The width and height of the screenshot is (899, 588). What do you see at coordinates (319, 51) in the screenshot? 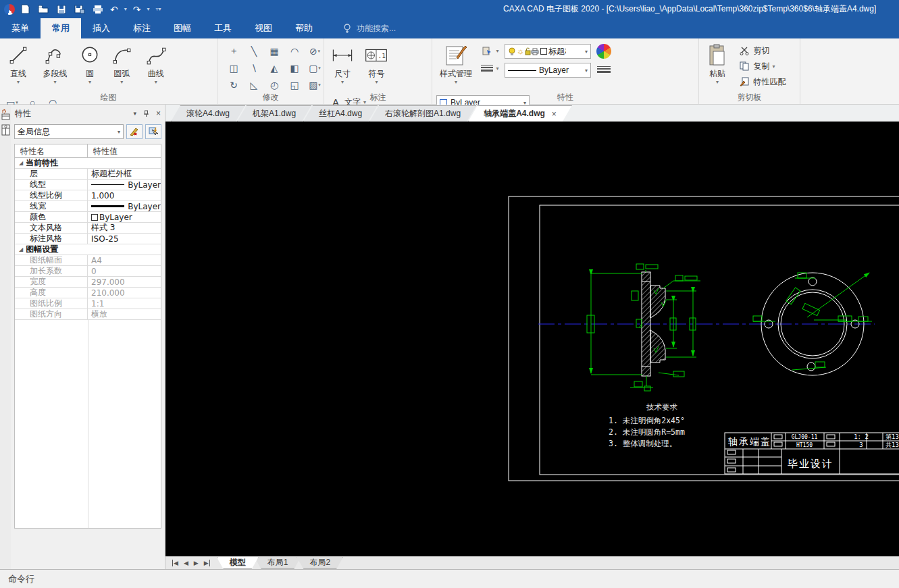
I see `delete-tool-dropdown-icon: ▾` at bounding box center [319, 51].